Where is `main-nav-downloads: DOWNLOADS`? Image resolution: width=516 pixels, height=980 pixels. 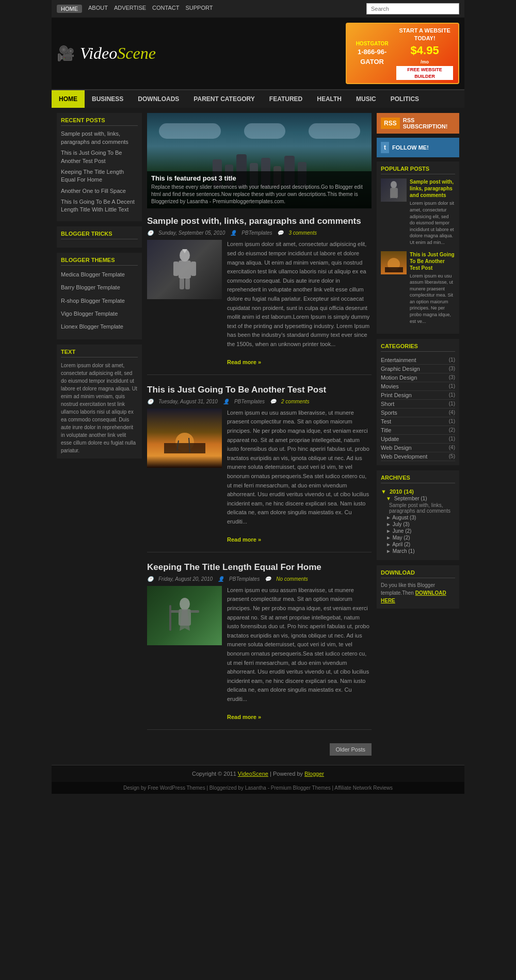
main-nav-downloads: DOWNLOADS is located at coordinates (158, 99).